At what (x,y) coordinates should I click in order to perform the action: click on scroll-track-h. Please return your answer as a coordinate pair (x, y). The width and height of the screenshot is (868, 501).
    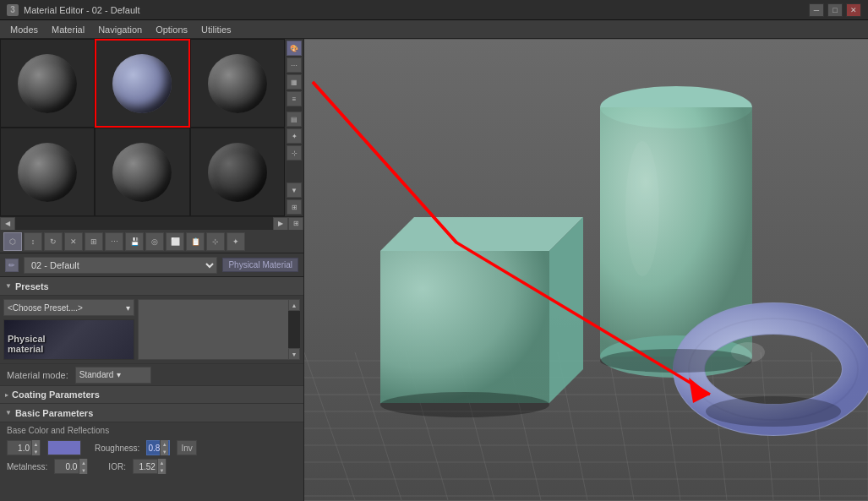
    Looking at the image, I should click on (144, 224).